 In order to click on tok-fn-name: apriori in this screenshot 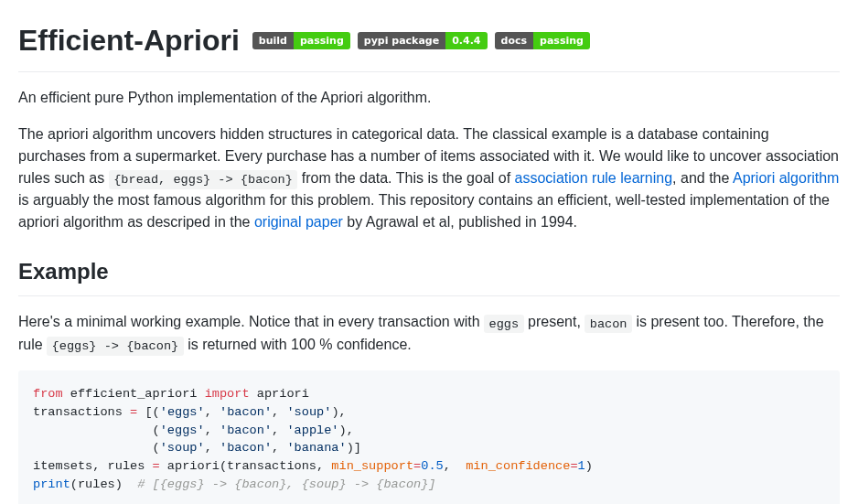, I will do `click(280, 393)`.